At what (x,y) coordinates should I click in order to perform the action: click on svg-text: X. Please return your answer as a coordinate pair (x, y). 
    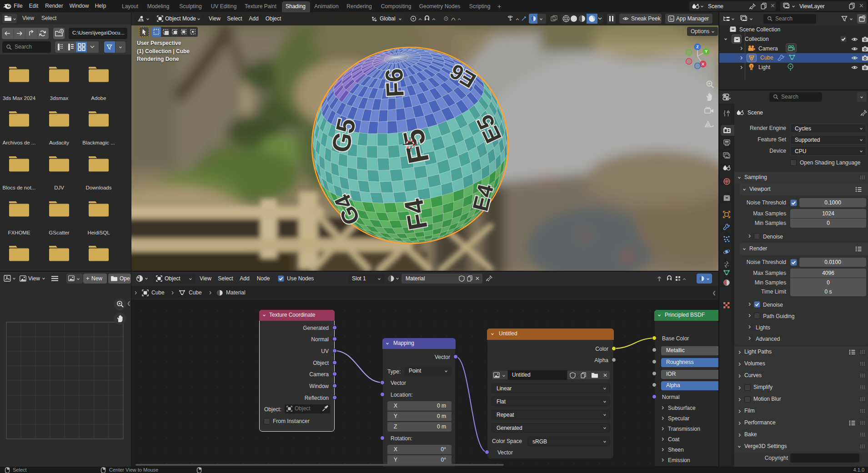
    Looking at the image, I should click on (703, 64).